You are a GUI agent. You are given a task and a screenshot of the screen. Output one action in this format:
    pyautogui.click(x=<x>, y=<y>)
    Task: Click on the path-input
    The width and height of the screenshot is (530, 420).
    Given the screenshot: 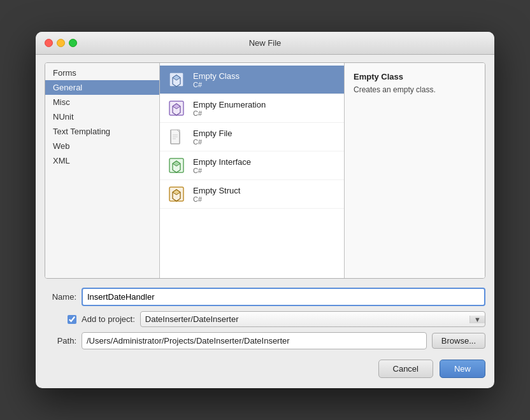 What is the action you would take?
    pyautogui.click(x=254, y=341)
    